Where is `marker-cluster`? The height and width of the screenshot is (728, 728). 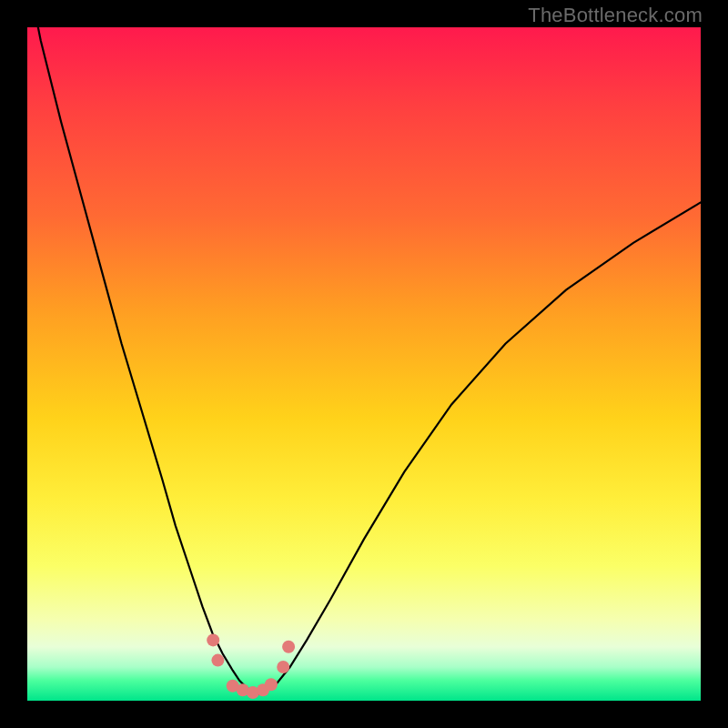
marker-cluster is located at coordinates (251, 666).